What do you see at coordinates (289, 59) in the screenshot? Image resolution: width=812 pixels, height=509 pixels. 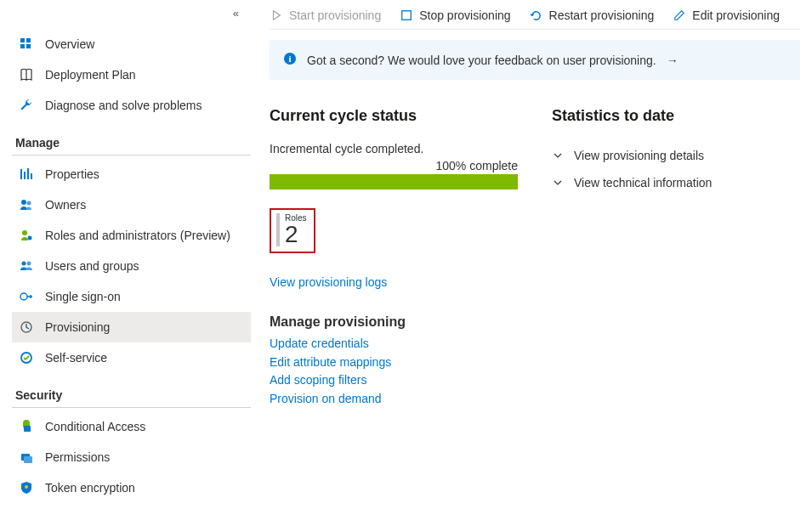 I see `svg-text: i` at bounding box center [289, 59].